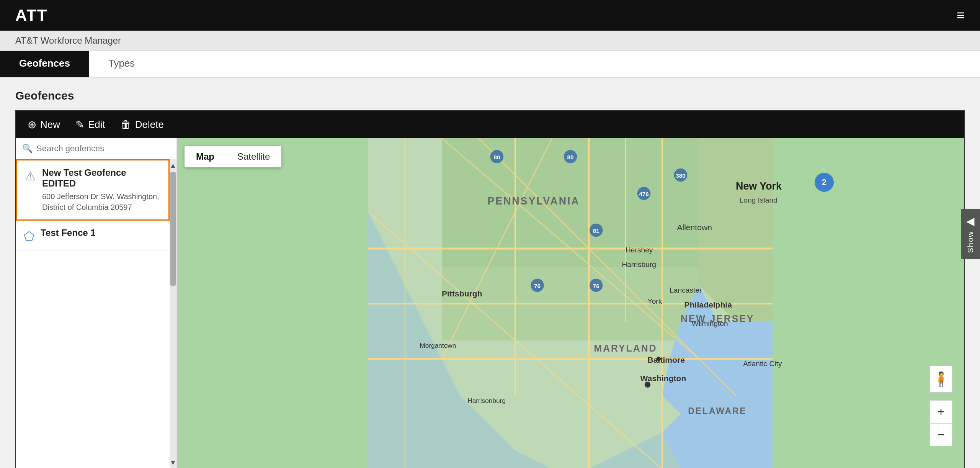 This screenshot has width=980, height=468. I want to click on geofences-toolbar: ⊕ New ✎ Edit 🗑 Delete, so click(490, 124).